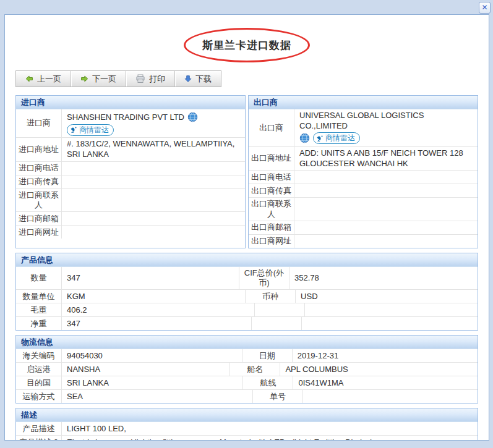 The width and height of the screenshot is (493, 448). Describe the element at coordinates (247, 356) in the screenshot. I see `table-row: 海关编码 94054030 日期 2019-12-31` at that location.